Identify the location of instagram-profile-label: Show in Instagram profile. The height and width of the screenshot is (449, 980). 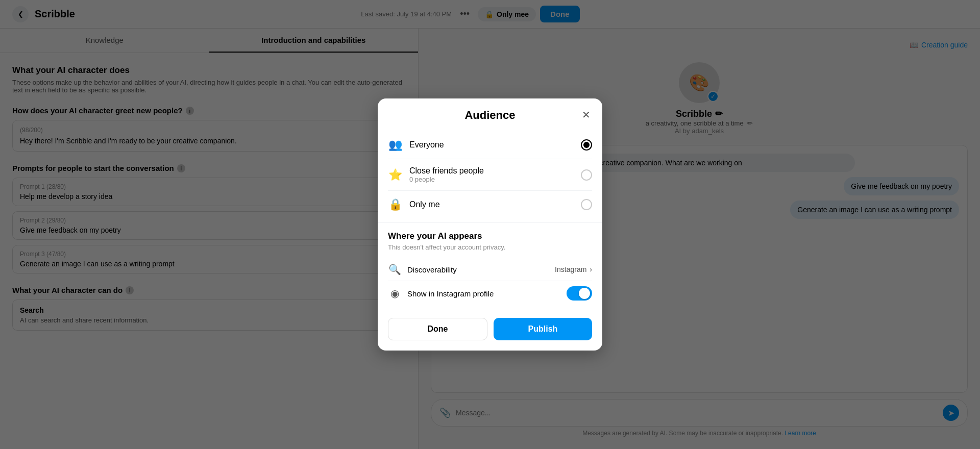
(450, 294).